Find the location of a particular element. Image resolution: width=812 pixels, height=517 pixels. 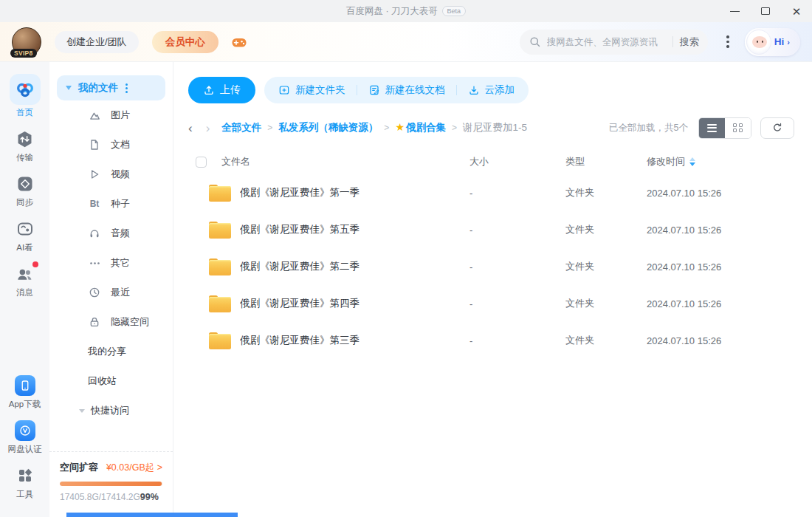

column-header-name: 文件名 is located at coordinates (345, 162).